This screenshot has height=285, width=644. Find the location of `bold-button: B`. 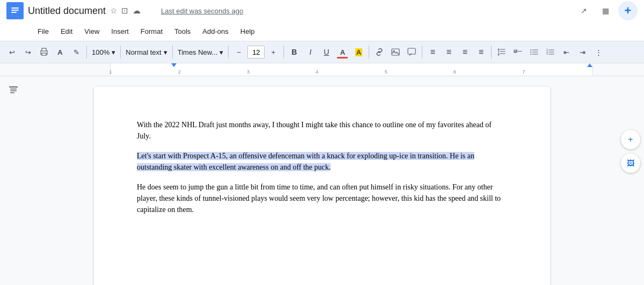

bold-button: B is located at coordinates (294, 52).